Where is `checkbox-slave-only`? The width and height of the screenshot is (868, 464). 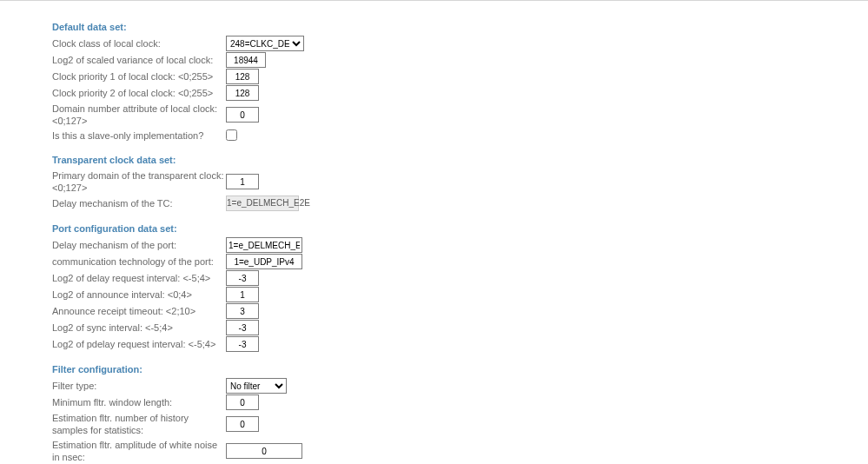 checkbox-slave-only is located at coordinates (231, 136).